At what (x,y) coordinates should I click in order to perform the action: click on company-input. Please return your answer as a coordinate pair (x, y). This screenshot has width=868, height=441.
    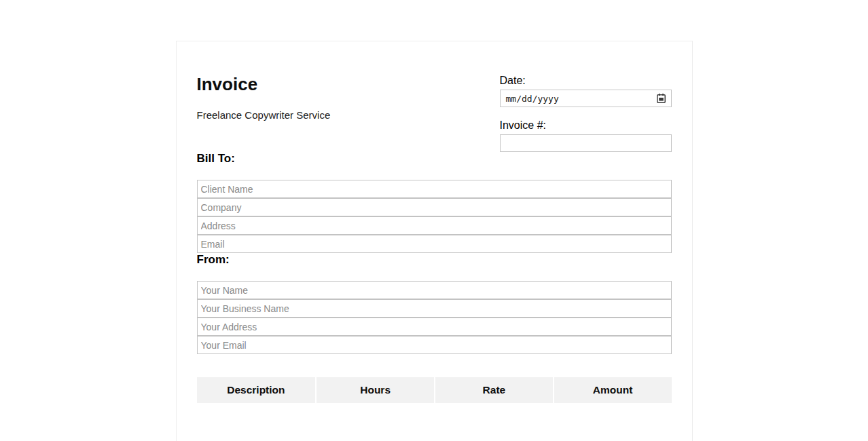
    Looking at the image, I should click on (435, 208).